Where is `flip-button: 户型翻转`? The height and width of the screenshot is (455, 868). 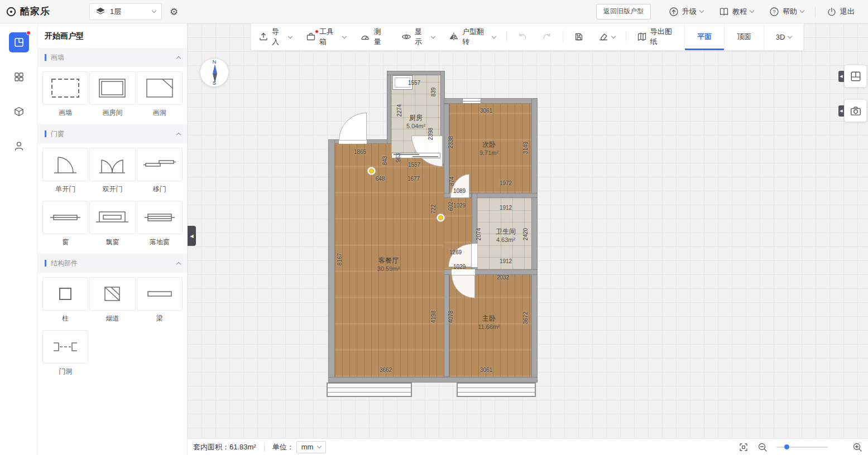 flip-button: 户型翻转 is located at coordinates (472, 37).